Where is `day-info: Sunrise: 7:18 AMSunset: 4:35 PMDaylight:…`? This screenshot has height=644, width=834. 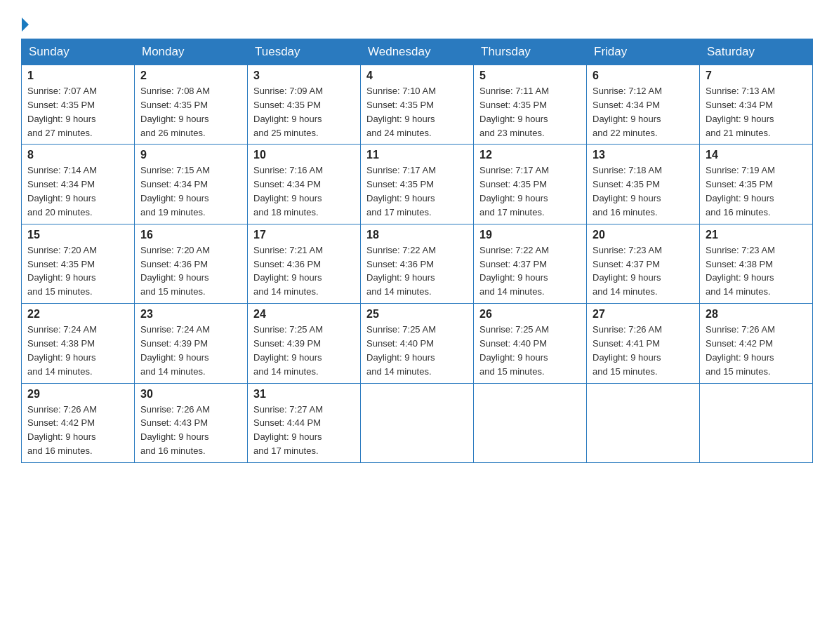
day-info: Sunrise: 7:18 AMSunset: 4:35 PMDaylight:… is located at coordinates (628, 191).